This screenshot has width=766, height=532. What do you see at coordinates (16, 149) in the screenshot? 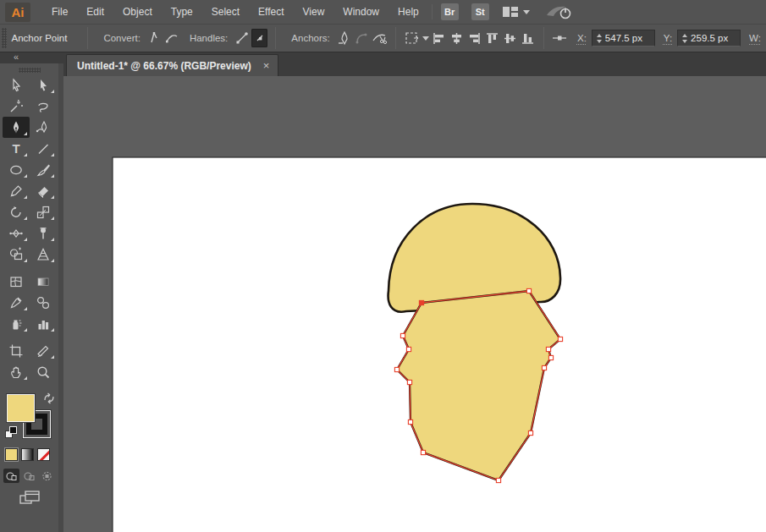
I see `type-tool: T` at bounding box center [16, 149].